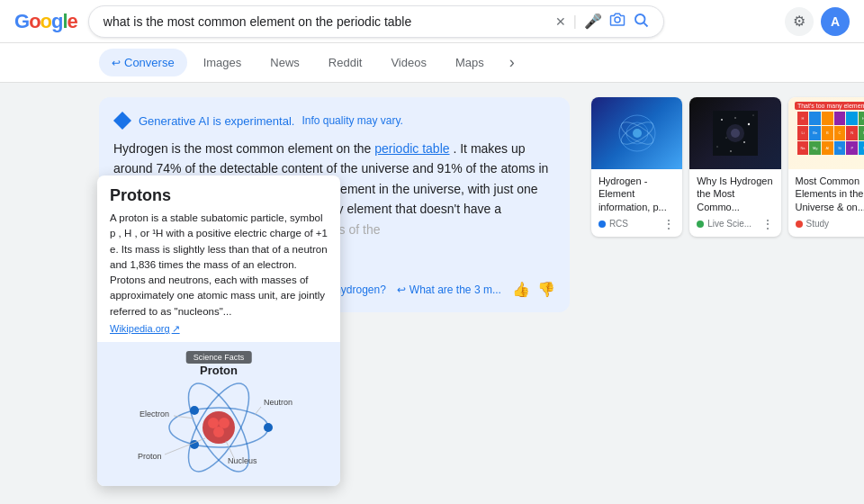  Describe the element at coordinates (470, 63) in the screenshot. I see `tab-maps-label: Maps` at that location.